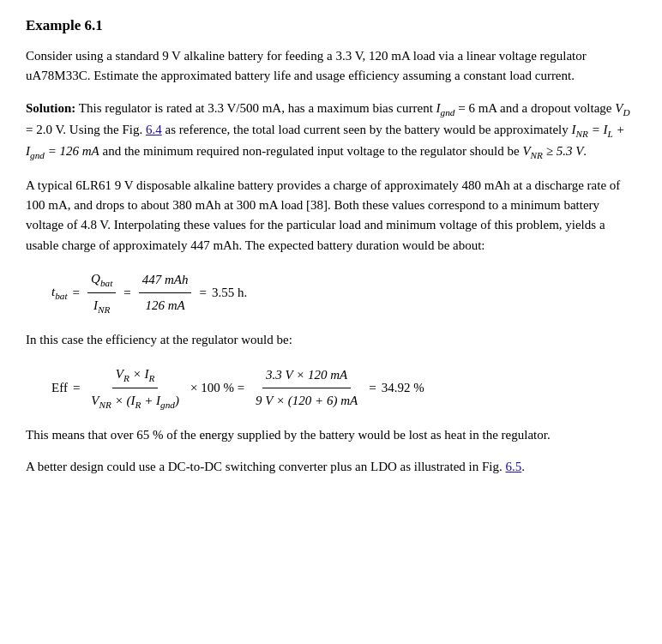 The height and width of the screenshot is (644, 662). I want to click on eq2-equals2: =, so click(372, 388).